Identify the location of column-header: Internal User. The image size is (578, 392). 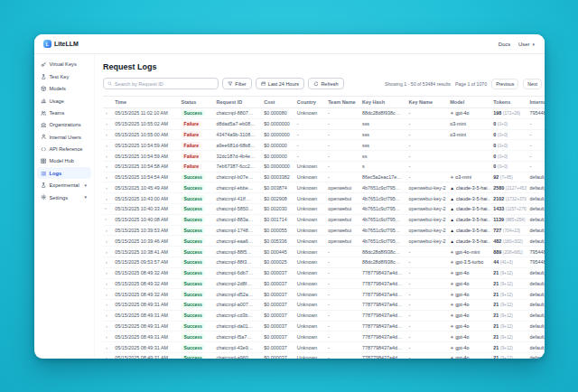
(536, 103).